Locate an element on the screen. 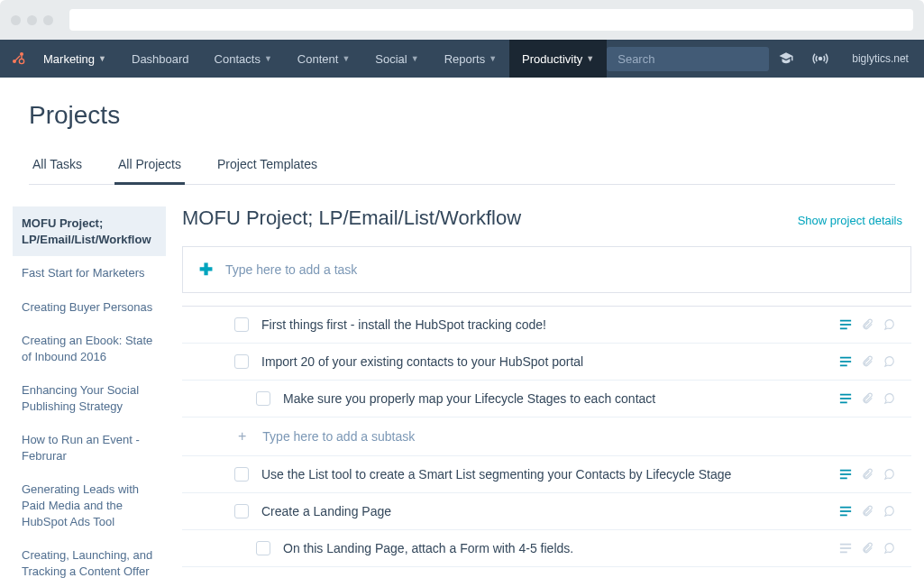  hubspot-logo-icon is located at coordinates (18, 60).